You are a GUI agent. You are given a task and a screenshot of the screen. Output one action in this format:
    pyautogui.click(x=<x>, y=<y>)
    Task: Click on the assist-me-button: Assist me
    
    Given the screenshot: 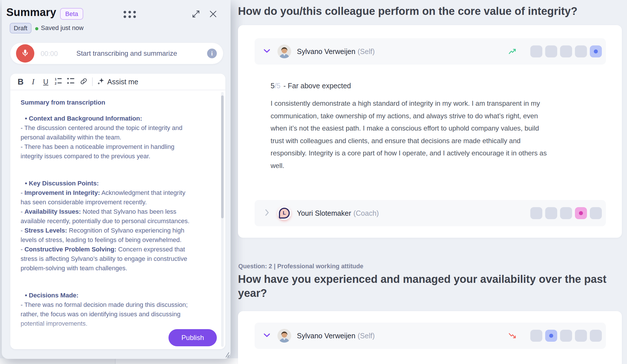 What is the action you would take?
    pyautogui.click(x=117, y=82)
    